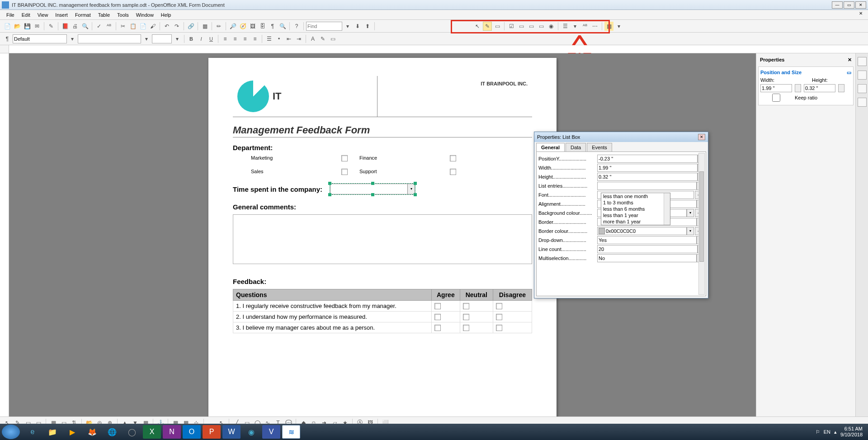  I want to click on minimize-button: —, so click(837, 5).